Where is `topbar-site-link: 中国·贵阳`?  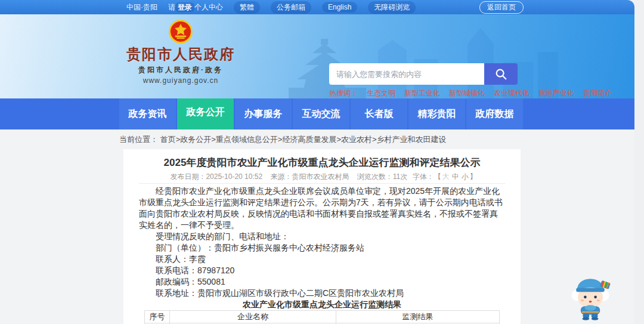 topbar-site-link: 中国·贵阳 is located at coordinates (142, 7).